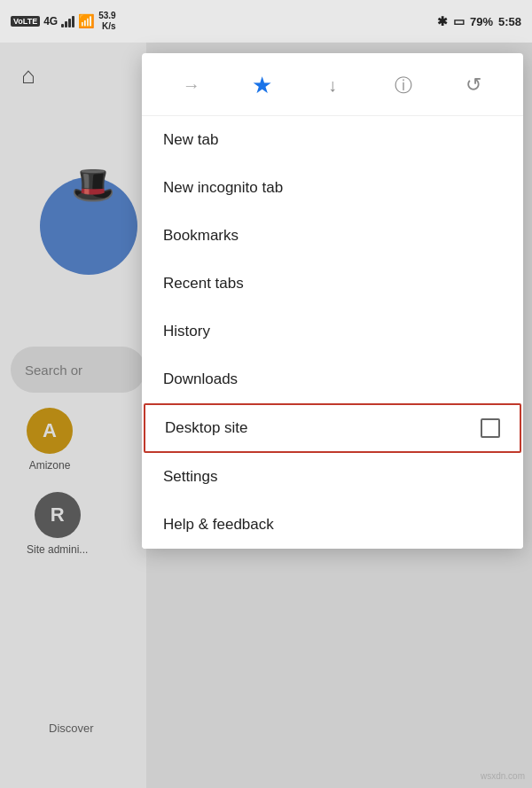  I want to click on bookmark-icon: ★, so click(262, 85).